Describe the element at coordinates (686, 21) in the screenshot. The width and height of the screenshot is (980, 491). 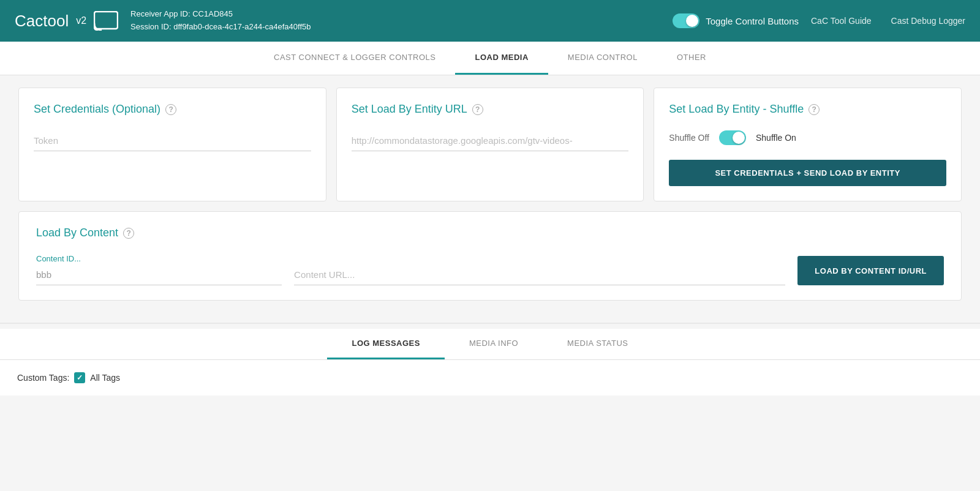
I see `toggle-switch` at that location.